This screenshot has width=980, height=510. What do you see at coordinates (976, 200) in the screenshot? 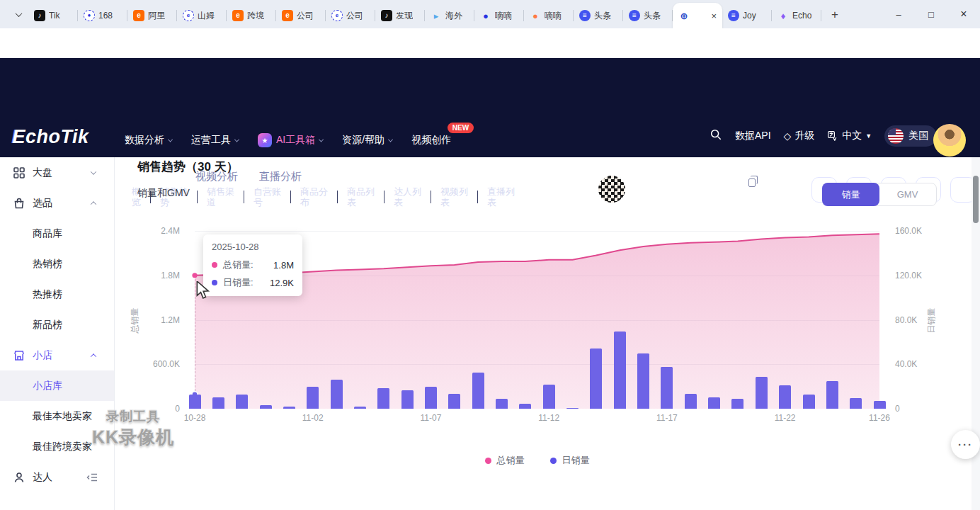
I see `scrollbar-thumb` at bounding box center [976, 200].